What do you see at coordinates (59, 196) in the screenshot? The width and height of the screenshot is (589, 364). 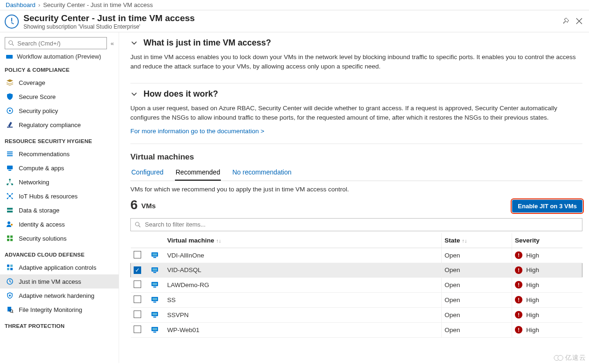 I see `sidebar-item-iot-hubs: IoT Hubs & resources` at bounding box center [59, 196].